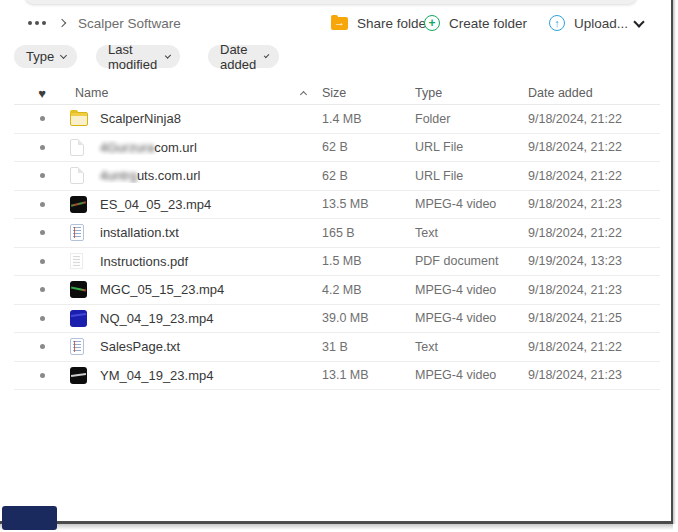 The width and height of the screenshot is (678, 532). Describe the element at coordinates (432, 23) in the screenshot. I see `plus-circle-icon: +` at that location.